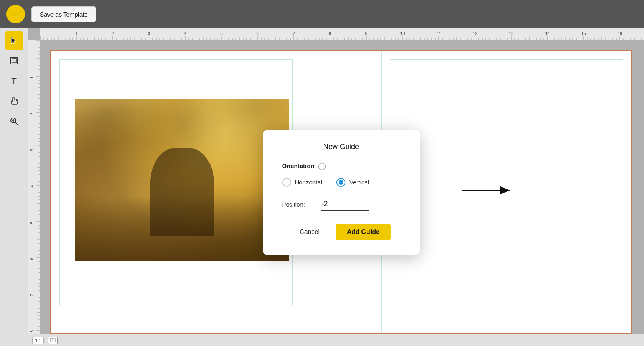 The width and height of the screenshot is (644, 346). What do you see at coordinates (34, 187) in the screenshot?
I see `ruler-v-canvas` at bounding box center [34, 187].